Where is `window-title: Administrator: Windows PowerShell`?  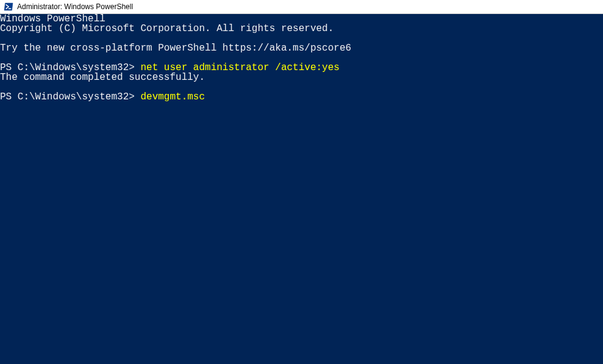
window-title: Administrator: Windows PowerShell is located at coordinates (75, 7).